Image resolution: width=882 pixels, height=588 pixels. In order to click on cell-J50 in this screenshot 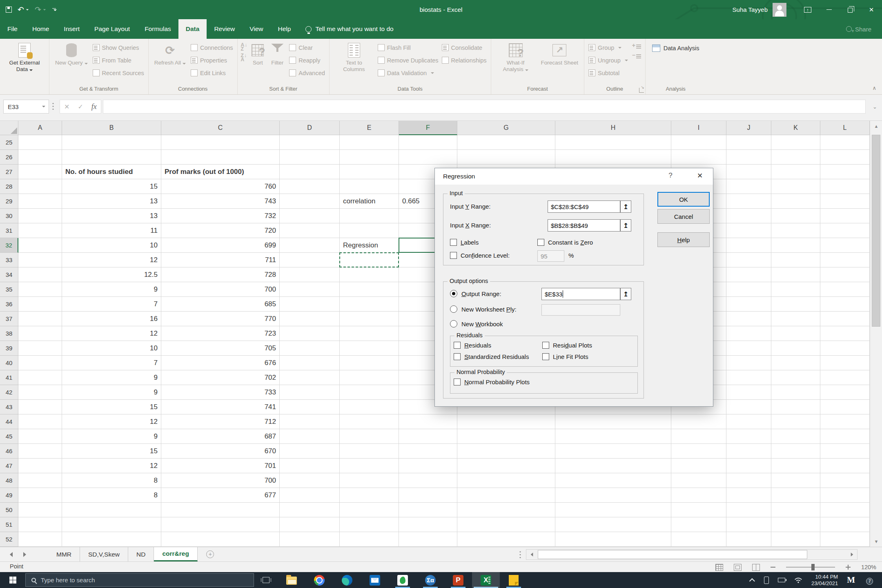, I will do `click(749, 510)`.